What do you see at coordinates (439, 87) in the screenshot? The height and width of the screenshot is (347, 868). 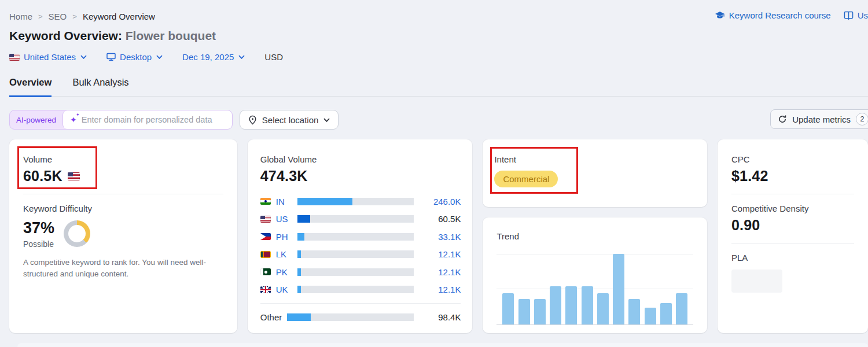 I see `tab-bar: Overview Bulk Analysis` at bounding box center [439, 87].